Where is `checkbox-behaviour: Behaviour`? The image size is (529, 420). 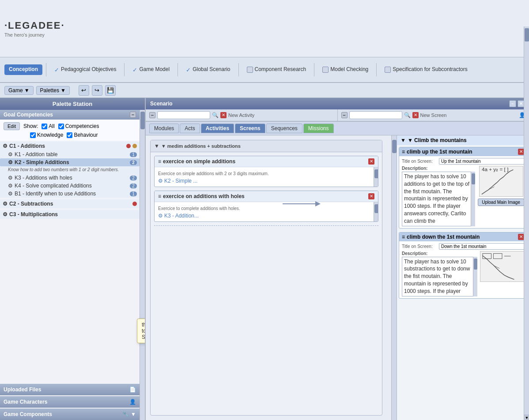
checkbox-behaviour: Behaviour is located at coordinates (82, 135).